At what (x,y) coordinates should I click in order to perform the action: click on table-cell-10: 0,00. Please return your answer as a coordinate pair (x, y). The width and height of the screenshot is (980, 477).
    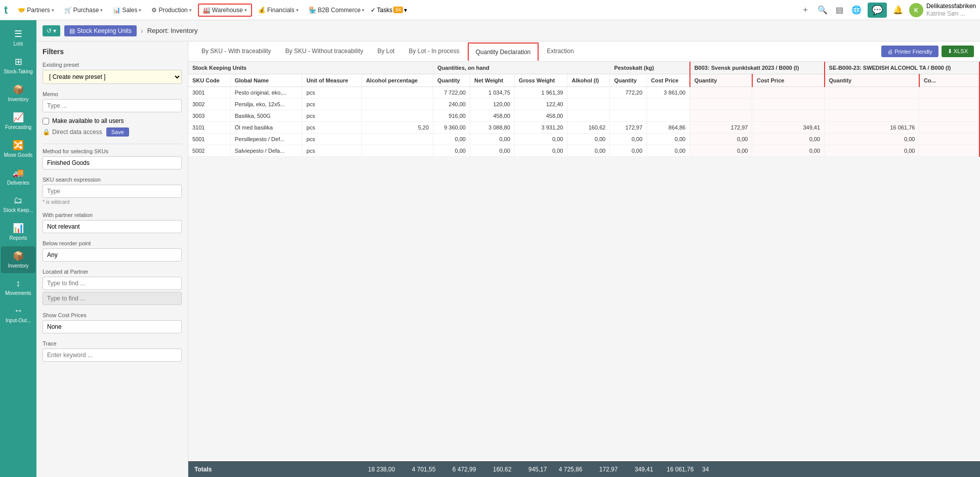
    Looking at the image, I should click on (721, 140).